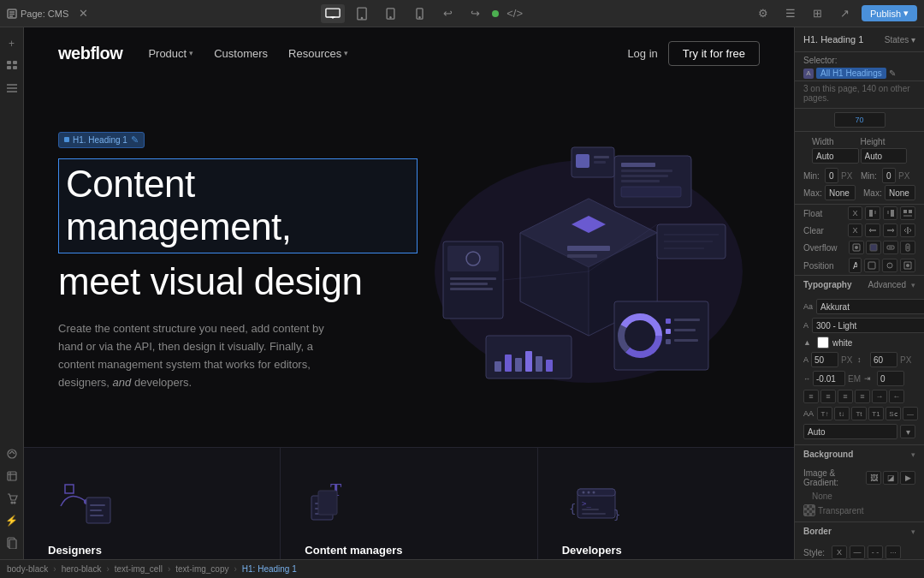  I want to click on publish-button: Publish ▾, so click(890, 14).